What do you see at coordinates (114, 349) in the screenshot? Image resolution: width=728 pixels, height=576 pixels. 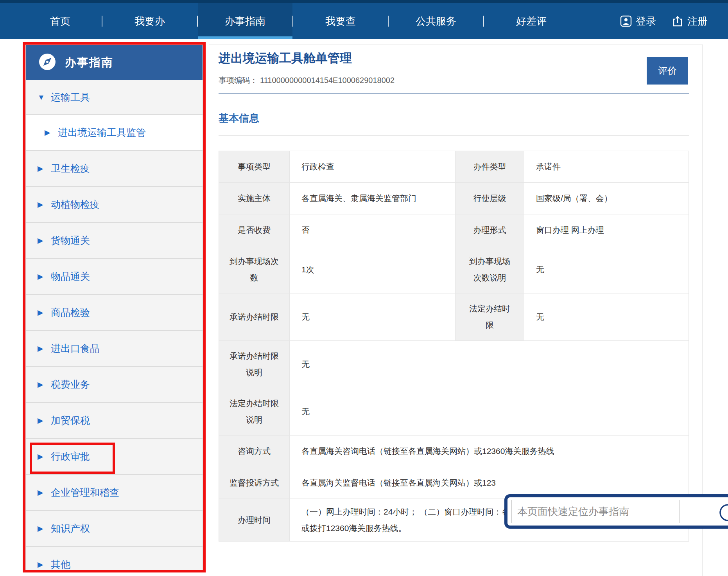 I see `sidebar-item-7: ▶进出口食品` at bounding box center [114, 349].